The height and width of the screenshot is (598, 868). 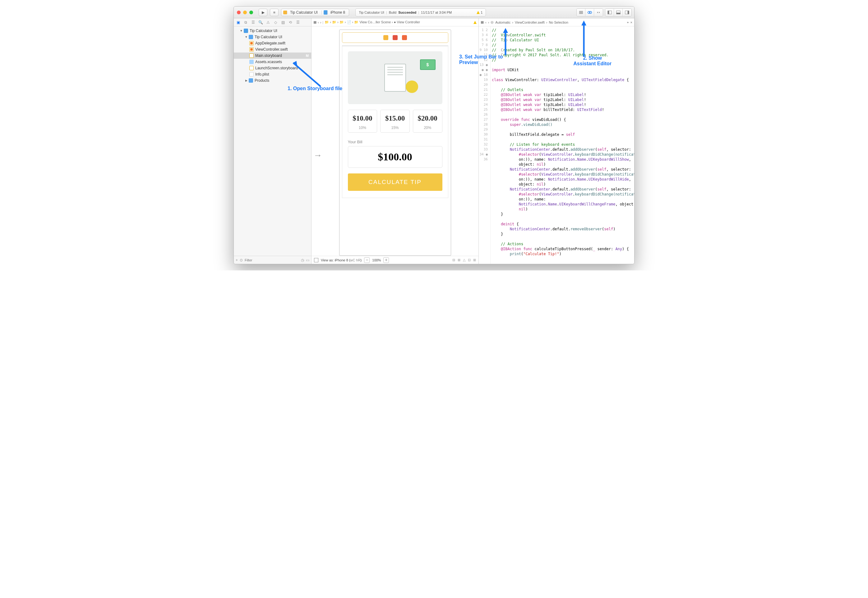 I want to click on tree-launchscreen: LaunchScreen.storyboard, so click(x=272, y=68).